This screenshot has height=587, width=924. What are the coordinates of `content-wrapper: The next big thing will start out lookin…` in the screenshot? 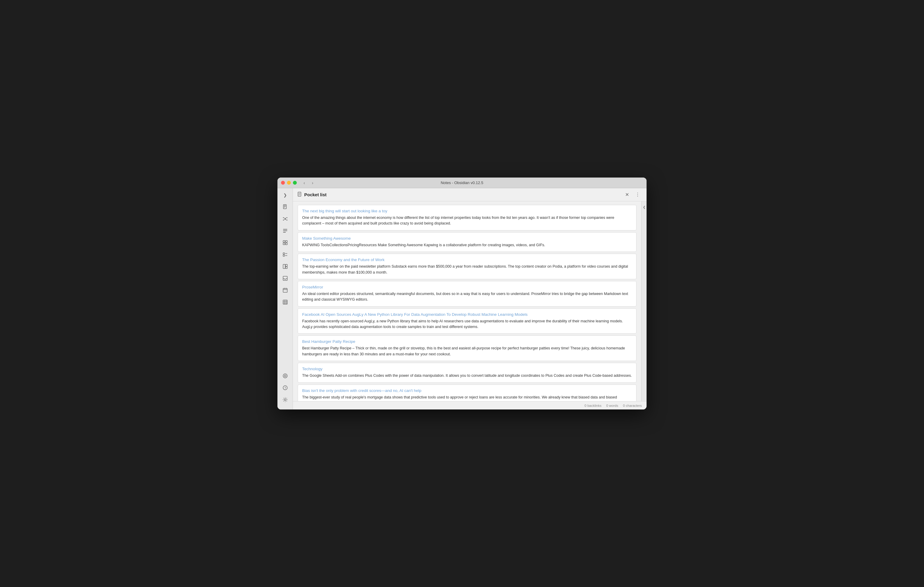 It's located at (470, 301).